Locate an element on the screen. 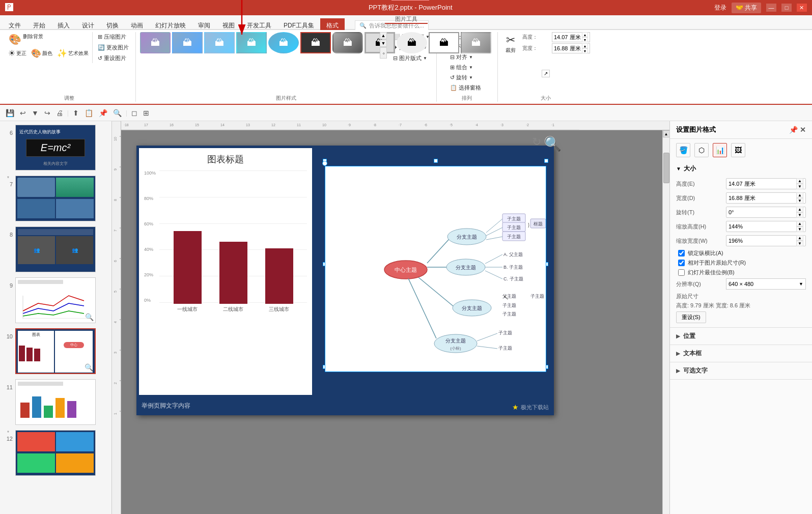  height-spin-down: ▼ is located at coordinates (800, 186).